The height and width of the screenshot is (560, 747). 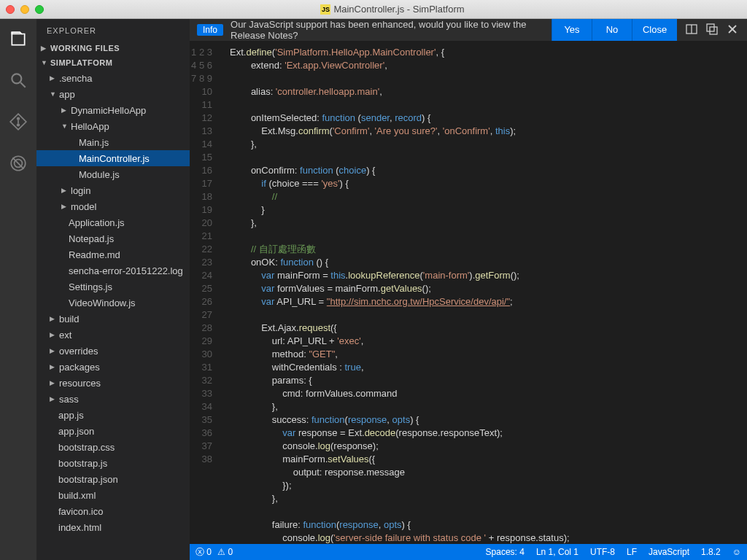 What do you see at coordinates (10, 9) in the screenshot?
I see `close-window-icon` at bounding box center [10, 9].